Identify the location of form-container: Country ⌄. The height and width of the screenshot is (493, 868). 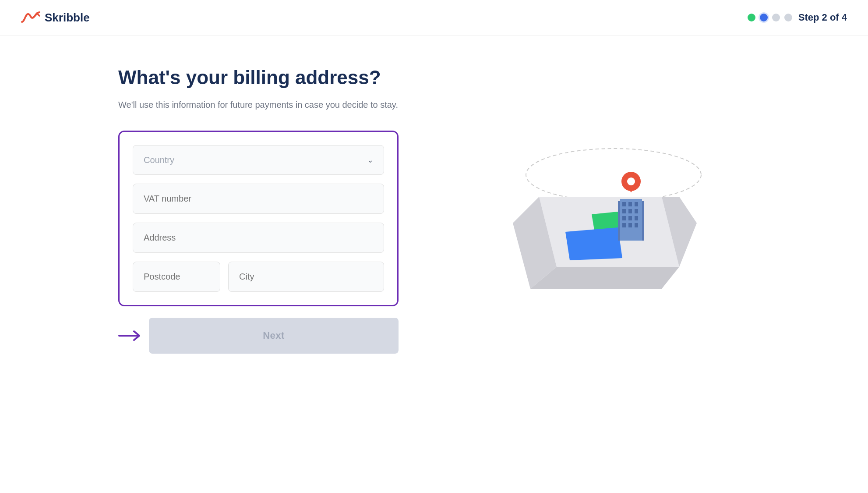
(258, 218).